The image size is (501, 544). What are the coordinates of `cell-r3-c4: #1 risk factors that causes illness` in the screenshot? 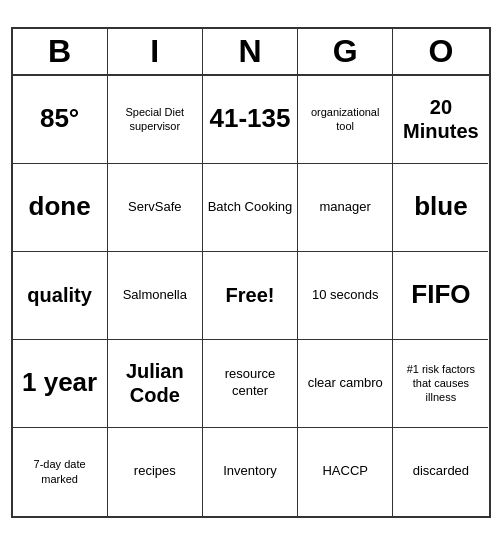 It's located at (440, 384).